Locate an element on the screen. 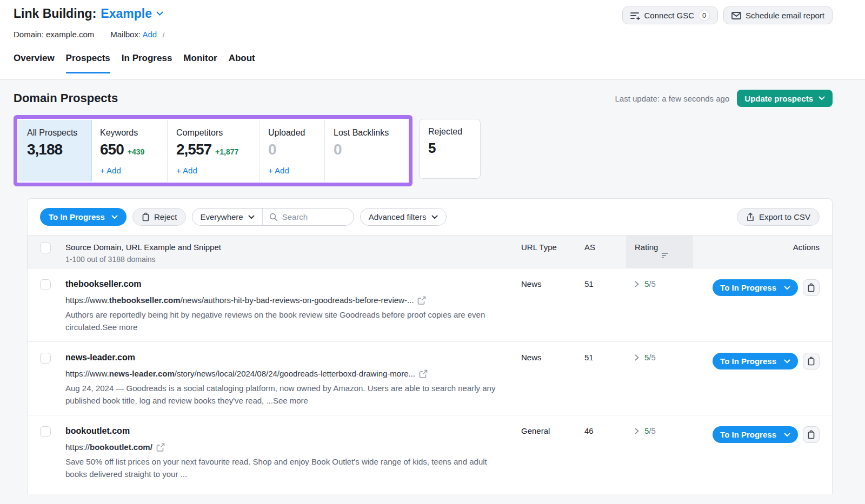 This screenshot has width=865, height=504. table-row: news-leader.com https://www.news-leader.… is located at coordinates (430, 379).